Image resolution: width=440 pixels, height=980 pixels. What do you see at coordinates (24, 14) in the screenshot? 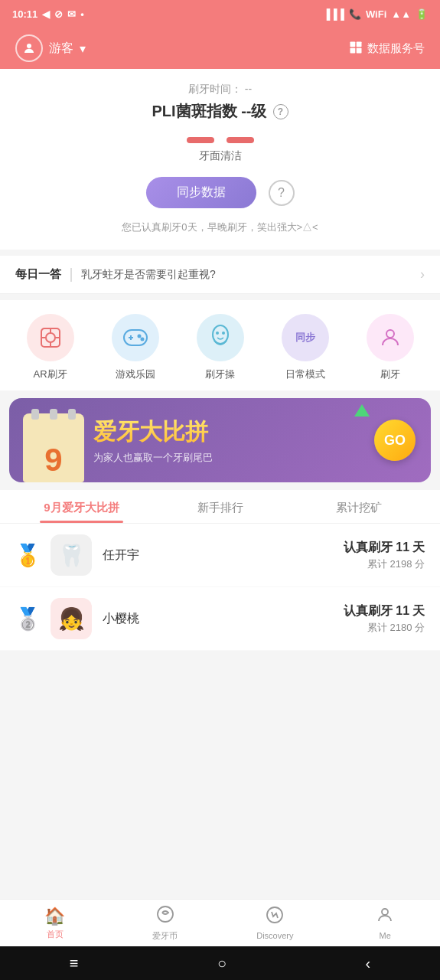
I see `status-time: 10:11` at bounding box center [24, 14].